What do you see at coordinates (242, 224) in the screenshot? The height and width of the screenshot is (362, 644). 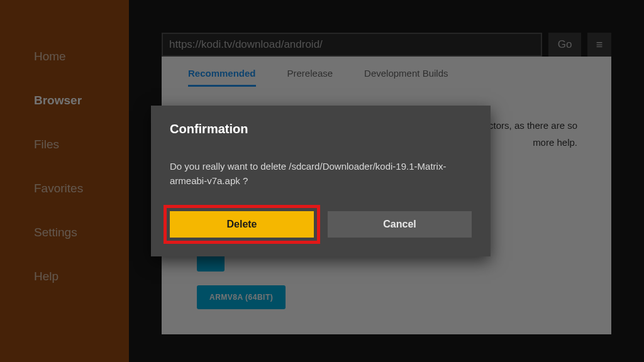 I see `delete-button-highlight: Delete` at bounding box center [242, 224].